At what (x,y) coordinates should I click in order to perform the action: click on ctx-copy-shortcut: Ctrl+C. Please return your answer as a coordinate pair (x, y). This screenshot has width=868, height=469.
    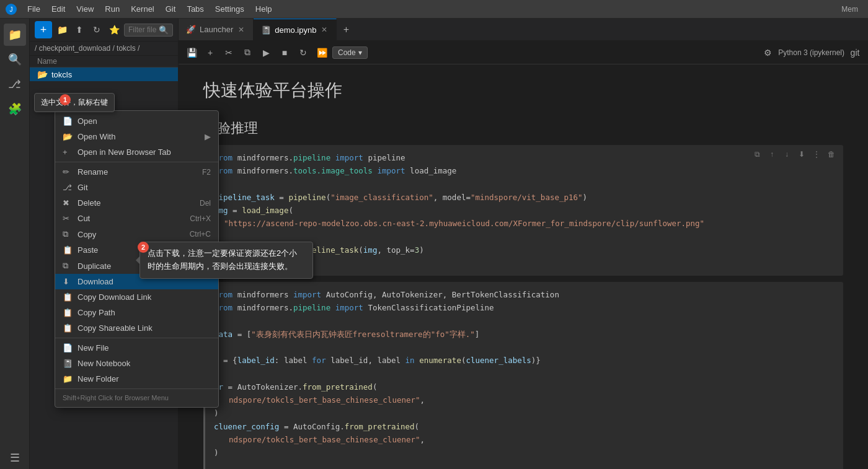
    Looking at the image, I should click on (200, 234).